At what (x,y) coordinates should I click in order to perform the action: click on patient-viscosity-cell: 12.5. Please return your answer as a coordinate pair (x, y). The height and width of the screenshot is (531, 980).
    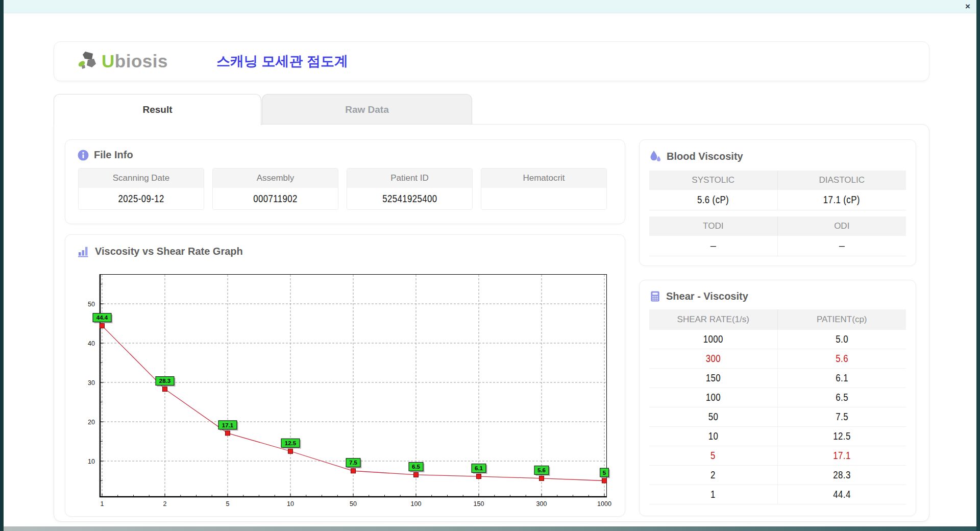
    Looking at the image, I should click on (842, 437).